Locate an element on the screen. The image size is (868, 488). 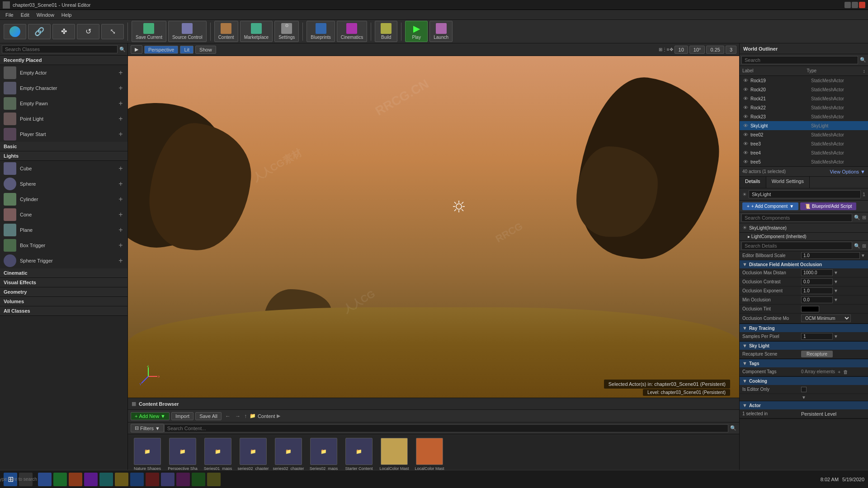
dp-section-actor-header: ▼ Actor is located at coordinates (804, 405).